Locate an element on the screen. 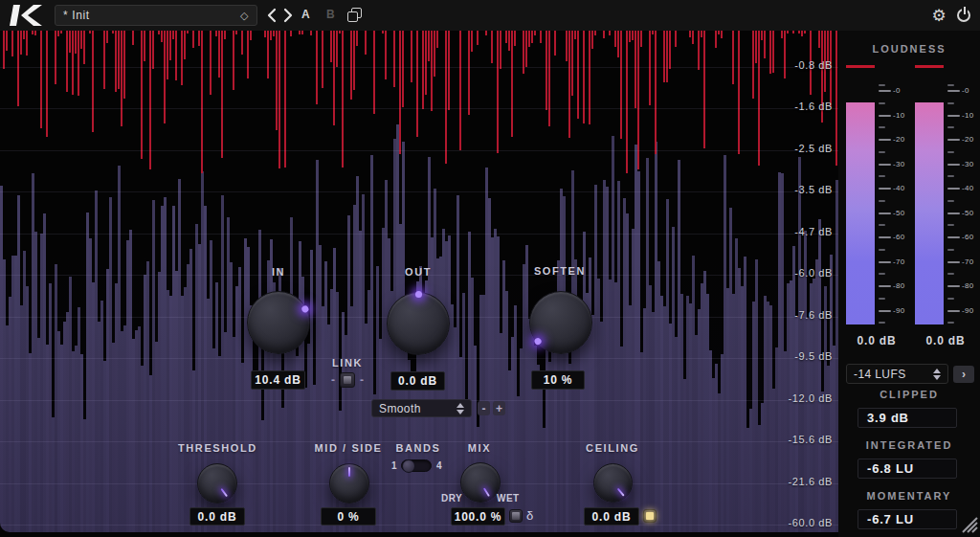 The height and width of the screenshot is (537, 980). mix-value: 100.0 % is located at coordinates (479, 517).